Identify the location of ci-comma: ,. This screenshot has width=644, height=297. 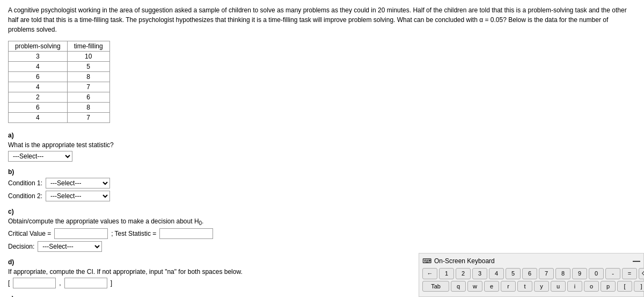
(60, 283).